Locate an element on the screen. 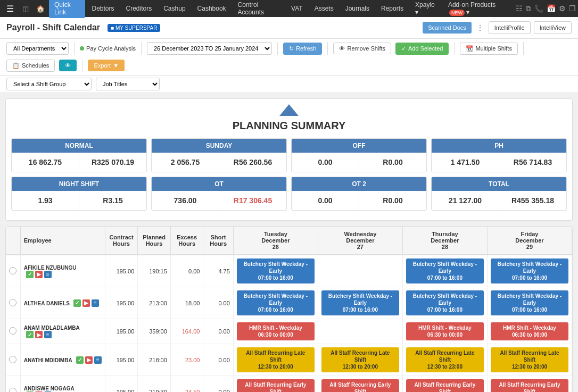 Image resolution: width=578 pixels, height=392 pixels. off-val1: 0.00 is located at coordinates (326, 162).